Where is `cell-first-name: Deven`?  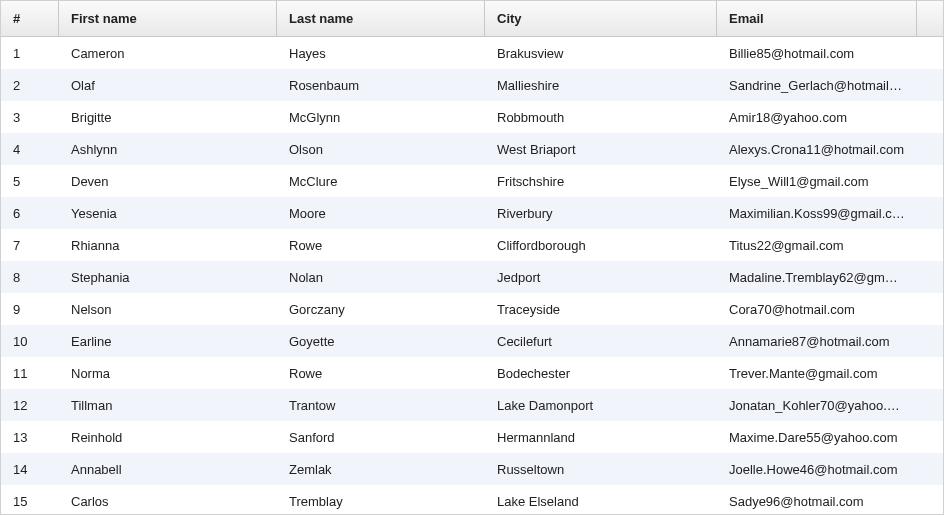 cell-first-name: Deven is located at coordinates (168, 181).